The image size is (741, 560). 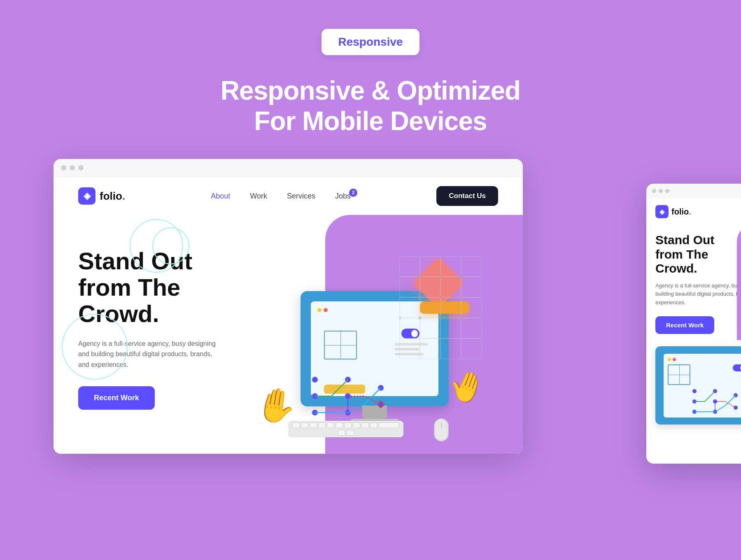 What do you see at coordinates (375, 343) in the screenshot?
I see `desktop-hero-illustration: 🤚 🤚` at bounding box center [375, 343].